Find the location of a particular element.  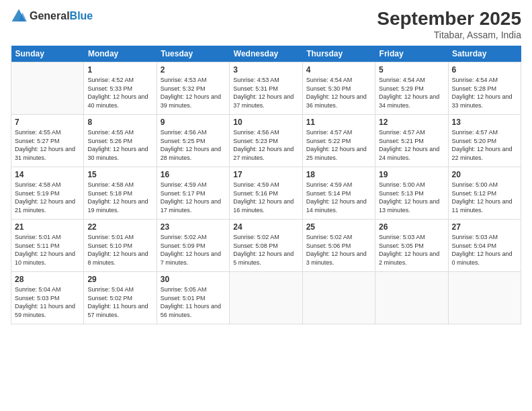

title-section: September 2025 Titabar, Assam, India is located at coordinates (449, 24).